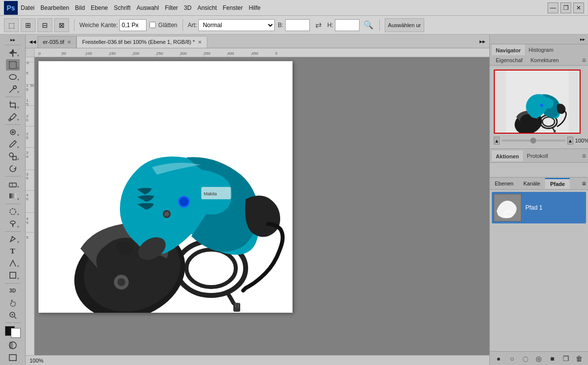 The image size is (588, 365). Describe the element at coordinates (504, 183) in the screenshot. I see `ebenen-tab: Ebenen` at that location.